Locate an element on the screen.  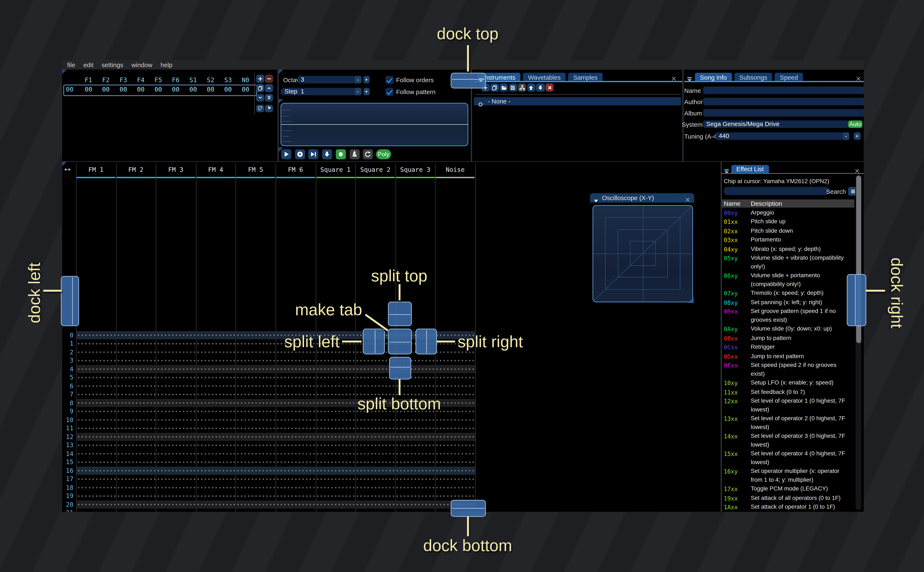
tuning-input: 440 is located at coordinates (781, 136).